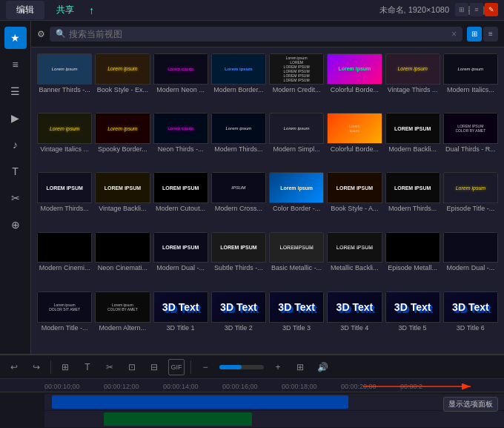 The height and width of the screenshot is (428, 504). What do you see at coordinates (176, 367) in the screenshot?
I see `gif-btn: GIF` at bounding box center [176, 367].